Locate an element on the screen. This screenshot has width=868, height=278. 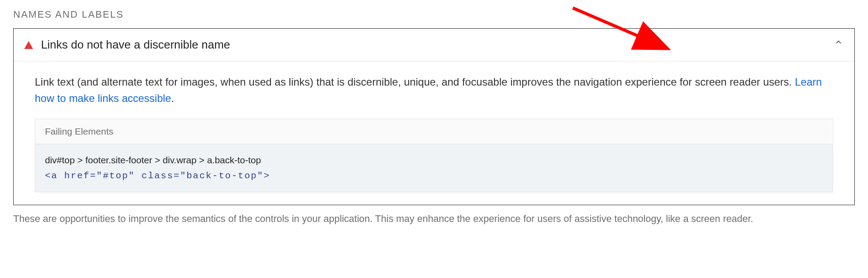
failing-element-snippet: <a href="#top" class="back-to-top"> is located at coordinates (434, 176).